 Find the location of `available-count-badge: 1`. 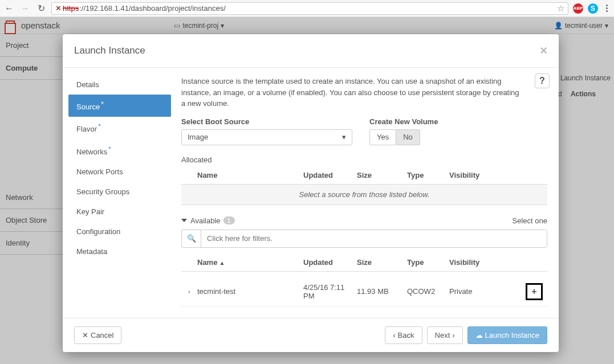

available-count-badge: 1 is located at coordinates (229, 220).